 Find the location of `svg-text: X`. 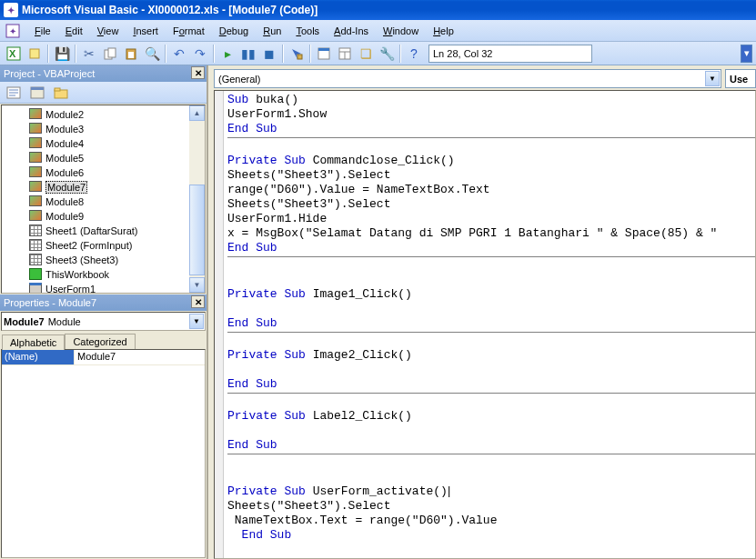

svg-text: X is located at coordinates (13, 54).